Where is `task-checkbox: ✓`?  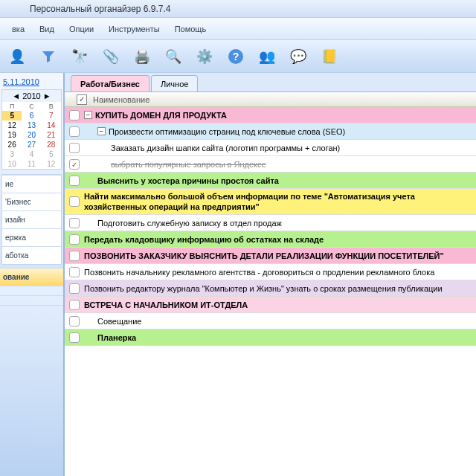 task-checkbox: ✓ is located at coordinates (74, 164).